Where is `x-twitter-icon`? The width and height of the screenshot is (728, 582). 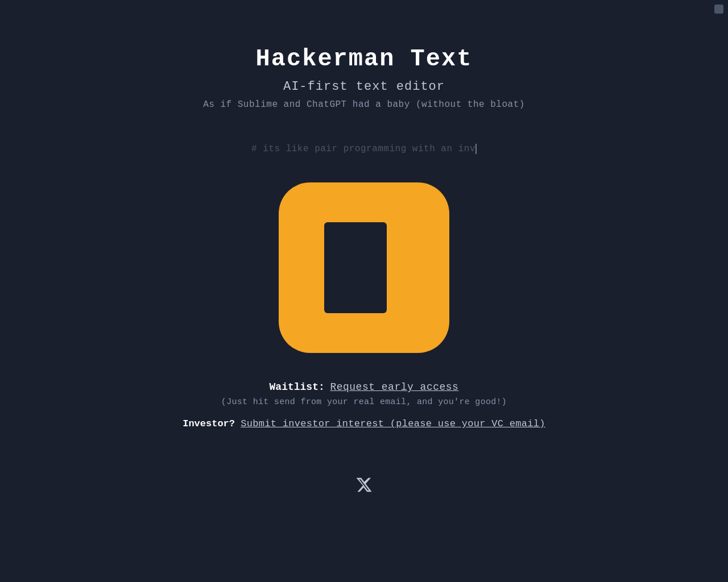
x-twitter-icon is located at coordinates (364, 485).